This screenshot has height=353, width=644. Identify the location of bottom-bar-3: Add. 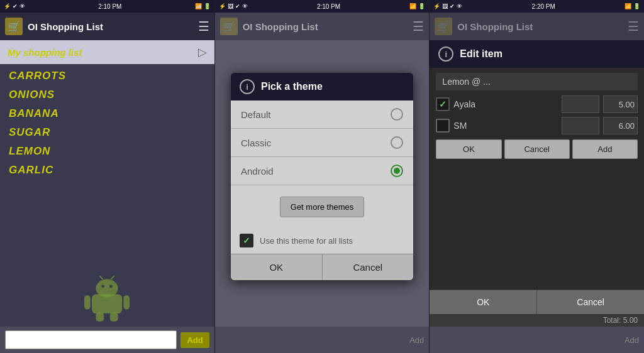
(537, 340).